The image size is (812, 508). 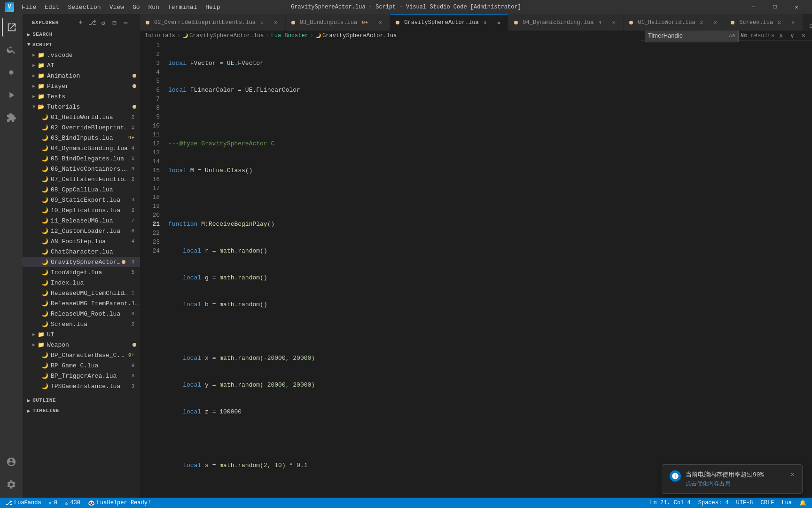 I want to click on file-an-footstep: 🌙 AN_FootStep.lua 4, so click(x=81, y=241).